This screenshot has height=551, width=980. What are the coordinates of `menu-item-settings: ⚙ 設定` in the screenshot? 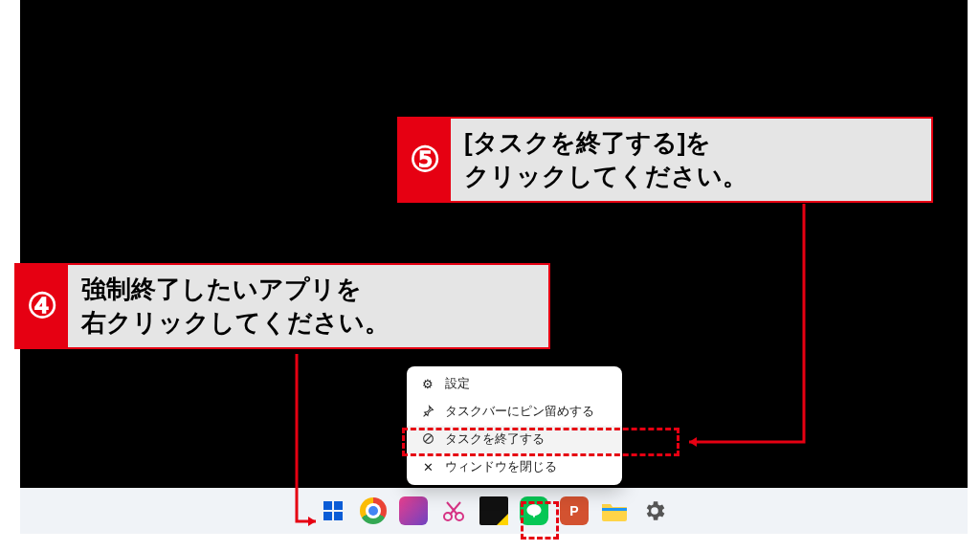 It's located at (515, 385).